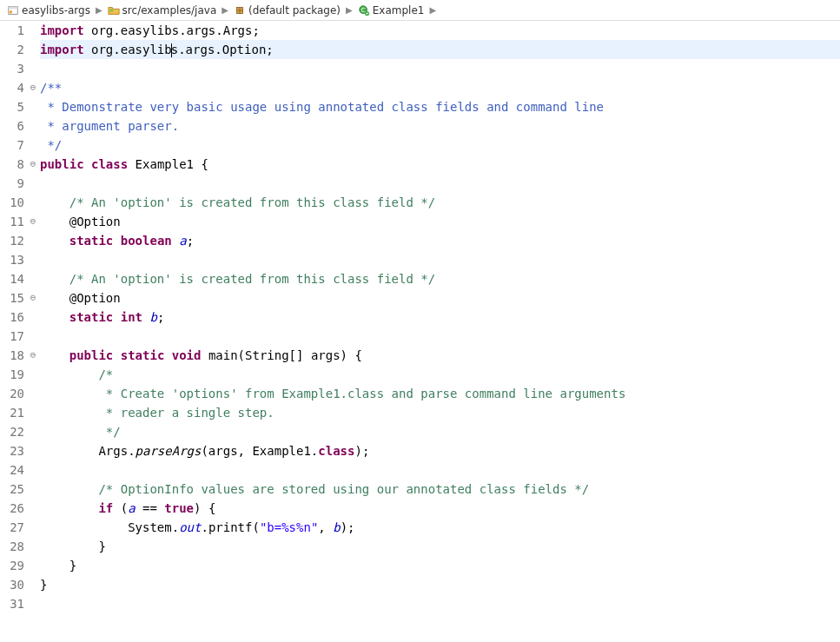  What do you see at coordinates (12, 88) in the screenshot?
I see `line-number: 4` at bounding box center [12, 88].